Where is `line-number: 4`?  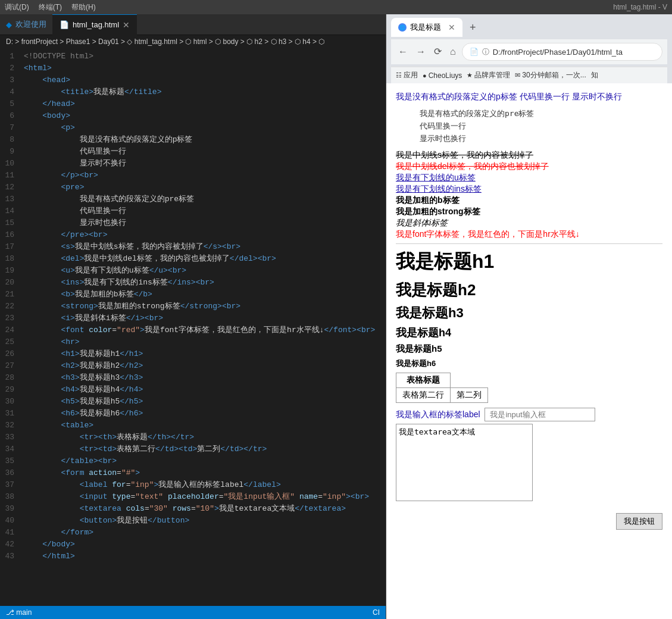 line-number: 4 is located at coordinates (12, 92).